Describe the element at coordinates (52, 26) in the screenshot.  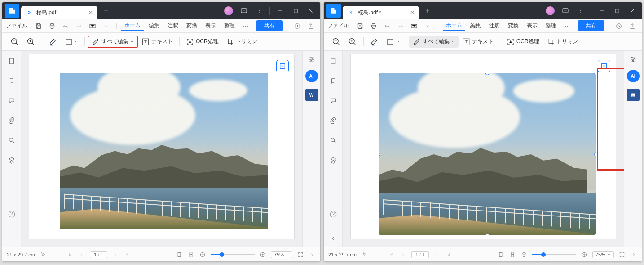
I see `print-icon` at that location.